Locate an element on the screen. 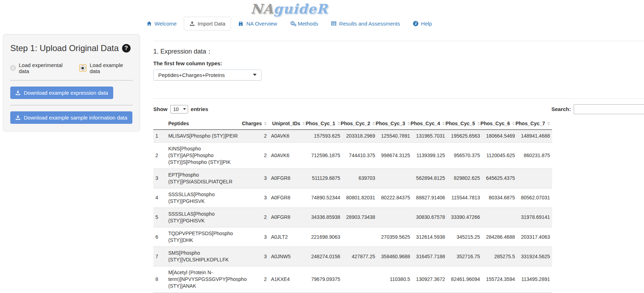 This screenshot has width=644, height=293. phos-cyc-4-cell: 131965.7031 is located at coordinates (430, 136).